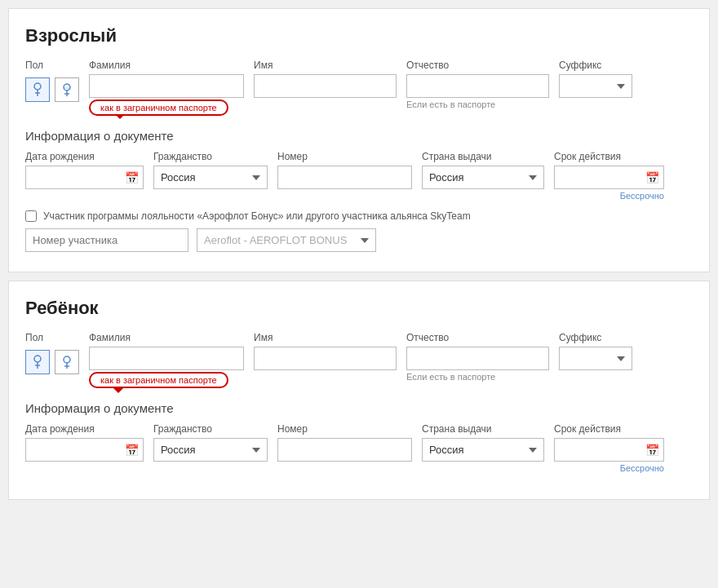 This screenshot has width=718, height=588. Describe the element at coordinates (359, 308) in the screenshot. I see `child-title: Ребёнок` at that location.